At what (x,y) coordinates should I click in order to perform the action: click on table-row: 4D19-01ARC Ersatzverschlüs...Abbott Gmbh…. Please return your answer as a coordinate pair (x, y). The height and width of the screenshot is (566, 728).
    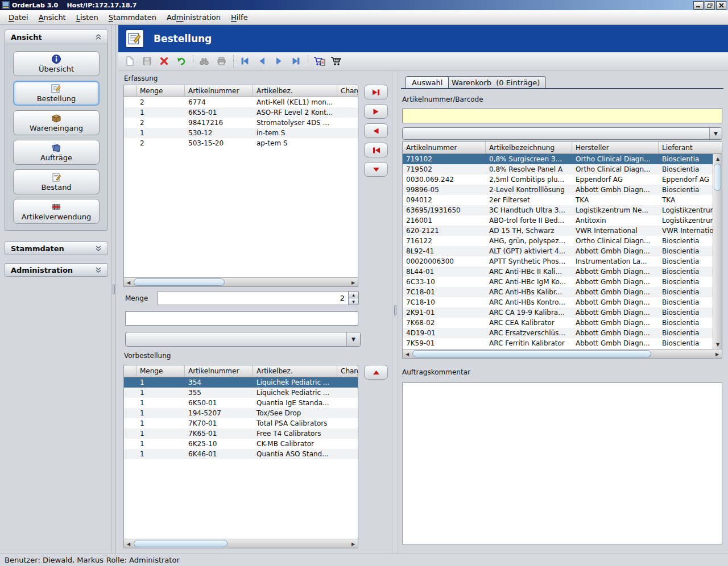
    Looking at the image, I should click on (562, 333).